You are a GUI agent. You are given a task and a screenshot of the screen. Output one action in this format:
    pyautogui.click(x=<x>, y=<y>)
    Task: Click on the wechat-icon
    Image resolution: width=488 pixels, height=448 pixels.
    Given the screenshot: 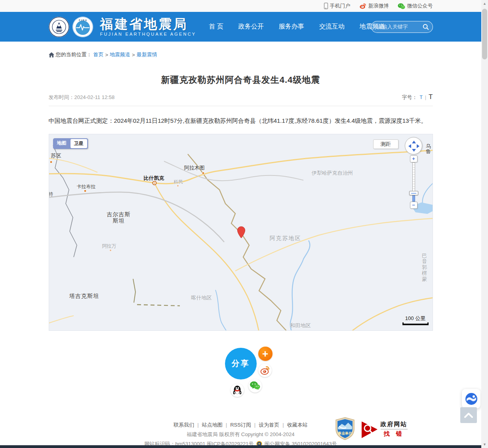 What is the action you would take?
    pyautogui.click(x=402, y=6)
    